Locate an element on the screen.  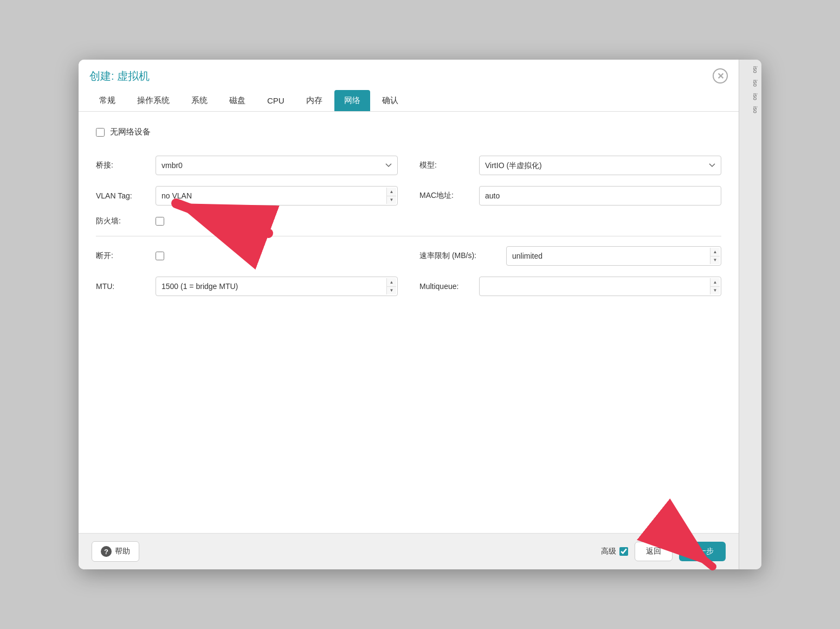
multiqueue-arrows: ▲ ▼ is located at coordinates (715, 286).